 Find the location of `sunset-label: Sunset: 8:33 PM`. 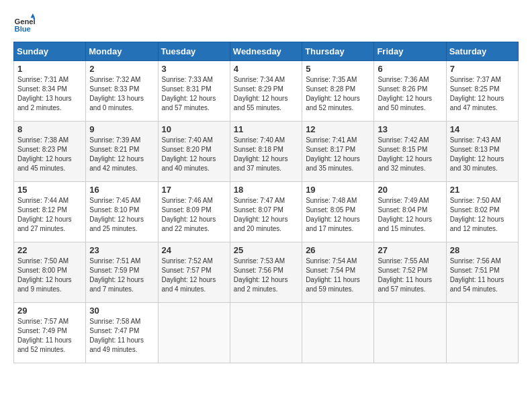

sunset-label: Sunset: 8:33 PM is located at coordinates (114, 89).